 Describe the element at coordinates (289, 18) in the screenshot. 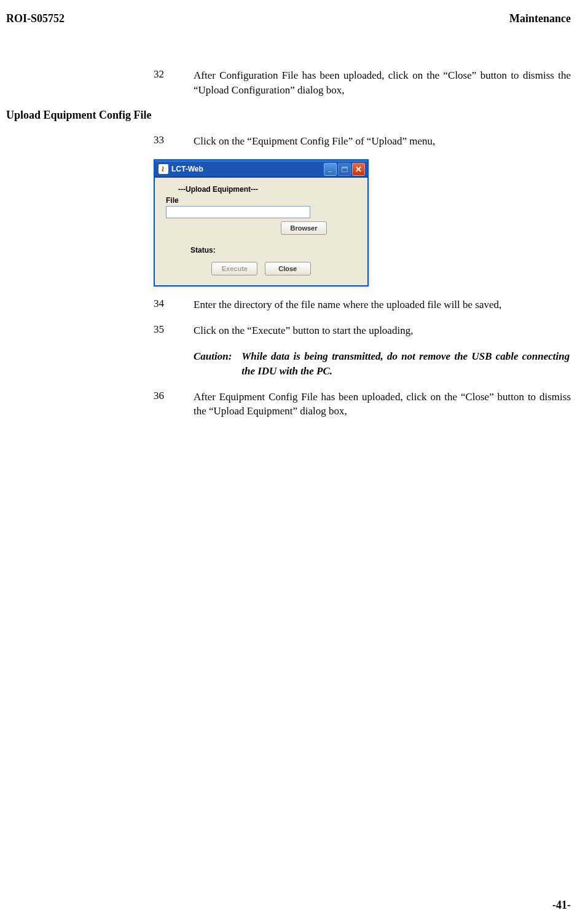

I see `page-header: ROI-S05752 Maintenance` at that location.